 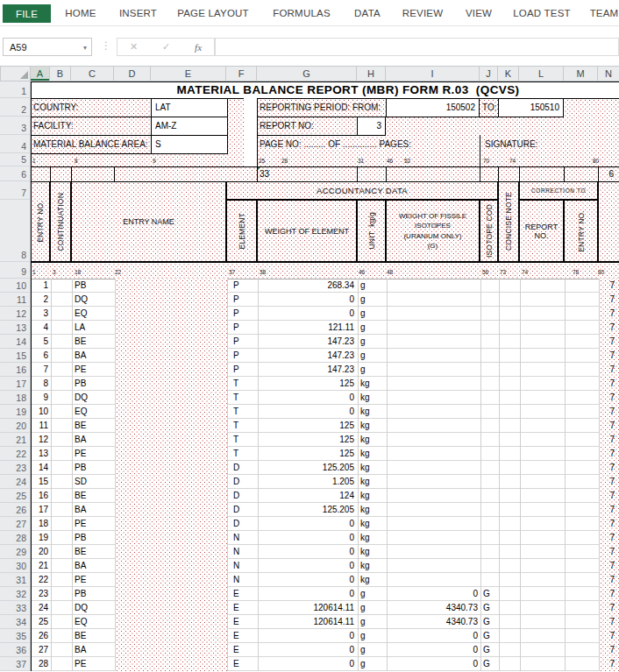 I want to click on ribbon-tab: VIEW, so click(x=479, y=13).